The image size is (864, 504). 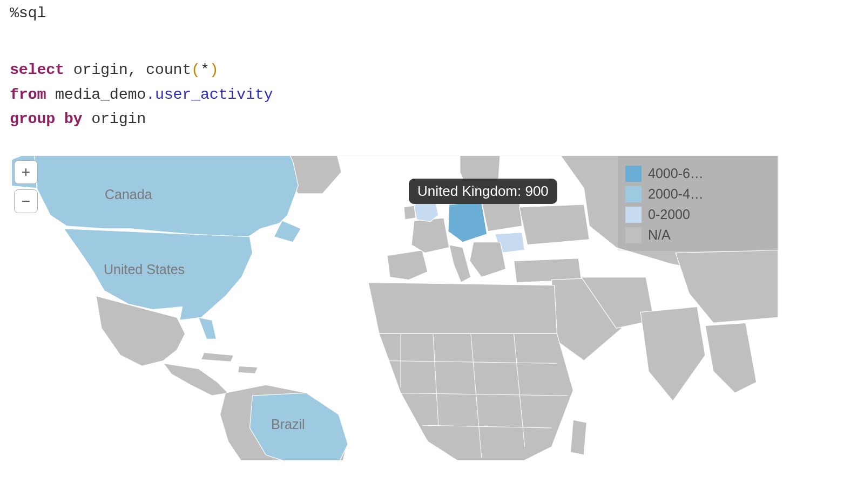 What do you see at coordinates (462, 309) in the screenshot?
I see `region-north-africa` at bounding box center [462, 309].